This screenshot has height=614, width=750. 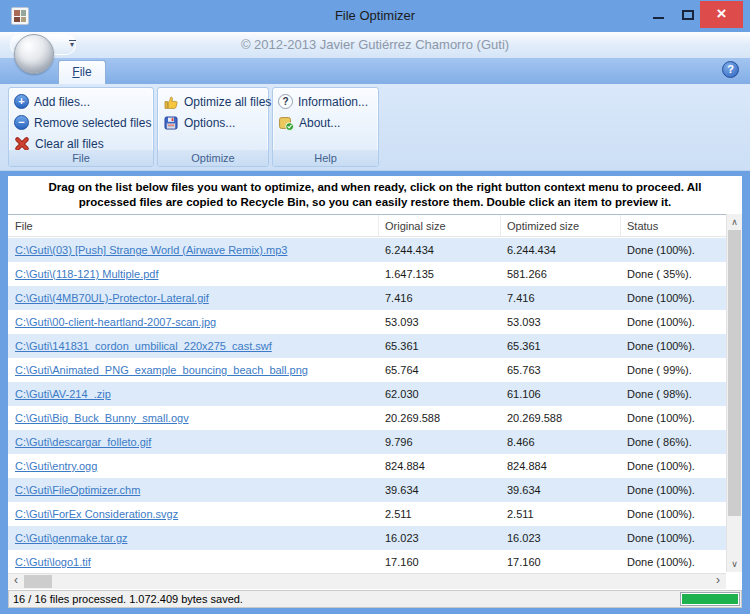 What do you see at coordinates (333, 102) in the screenshot?
I see `button-label: Information...` at bounding box center [333, 102].